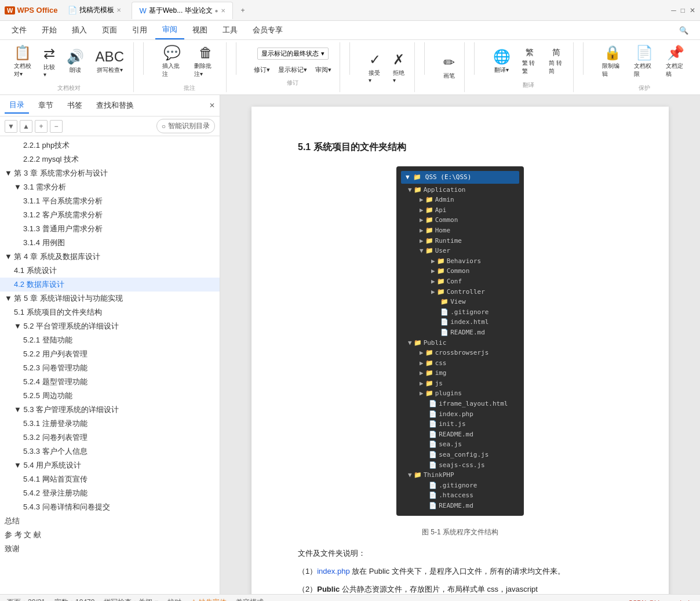 The width and height of the screenshot is (700, 601). I want to click on toc-item: 5.1 系统项目的文件夹结构, so click(110, 312).